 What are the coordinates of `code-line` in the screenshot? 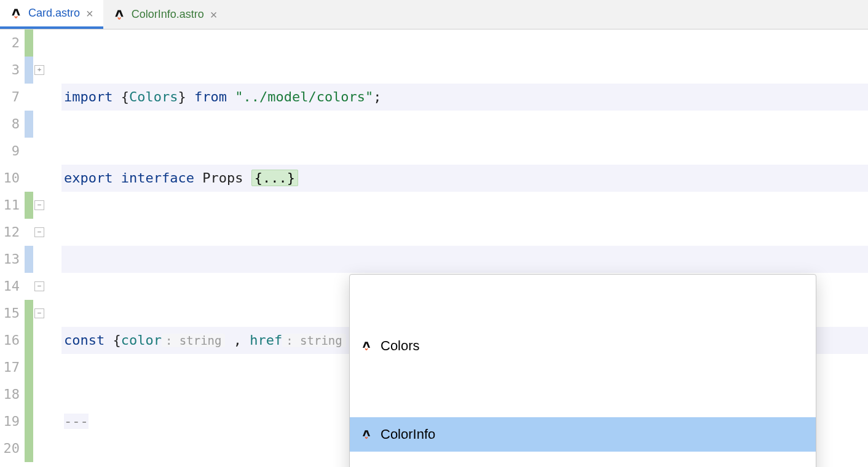 It's located at (465, 259).